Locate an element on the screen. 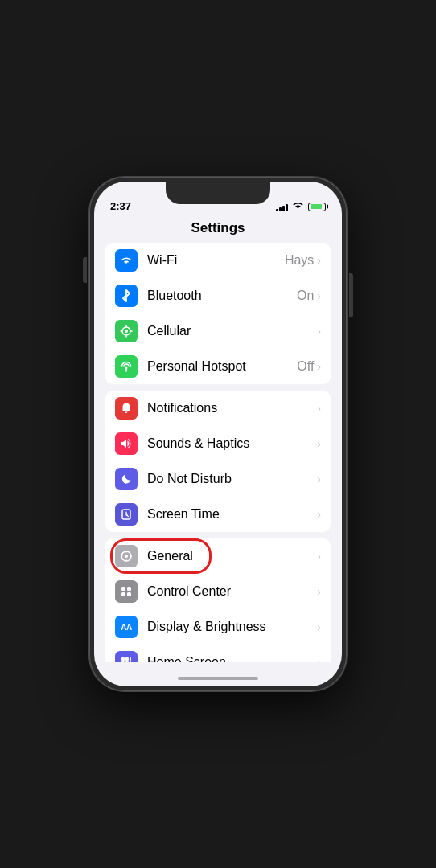 Image resolution: width=436 pixels, height=868 pixels. controlcenter-content: Control Center › is located at coordinates (234, 592).